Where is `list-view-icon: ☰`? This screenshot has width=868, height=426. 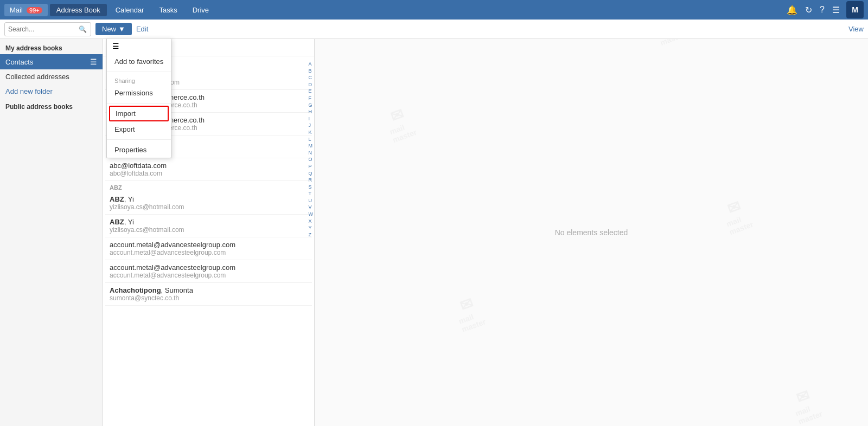
list-view-icon: ☰ is located at coordinates (116, 46).